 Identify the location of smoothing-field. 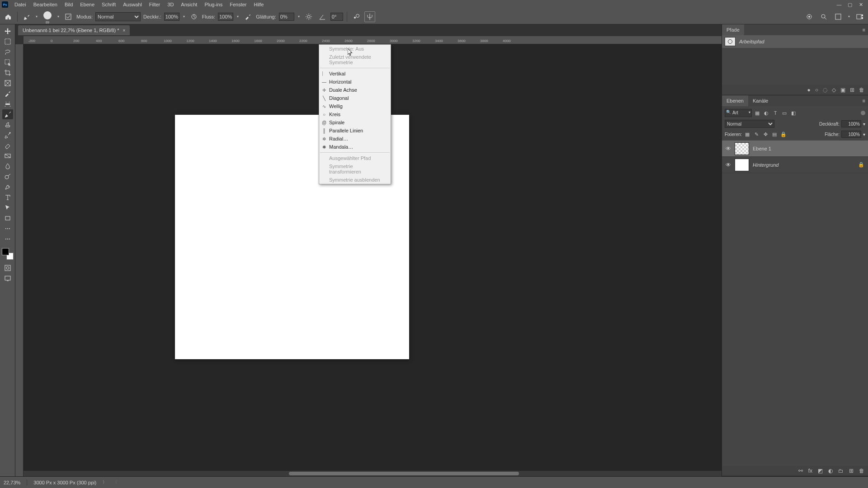
(287, 17).